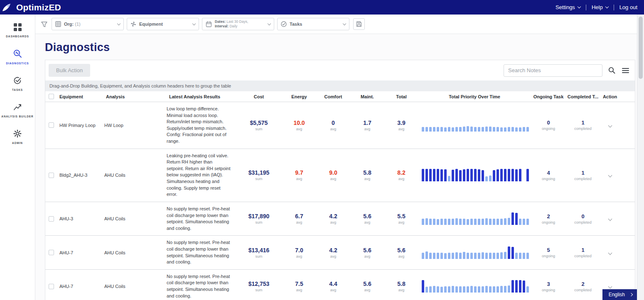 The width and height of the screenshot is (644, 300). Describe the element at coordinates (626, 71) in the screenshot. I see `column-menu-button` at that location.